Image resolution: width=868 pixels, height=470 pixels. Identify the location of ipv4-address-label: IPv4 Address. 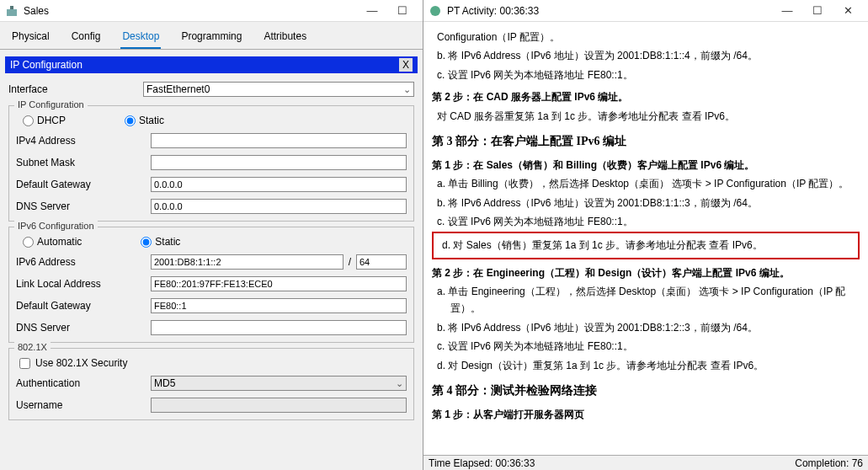
(83, 141).